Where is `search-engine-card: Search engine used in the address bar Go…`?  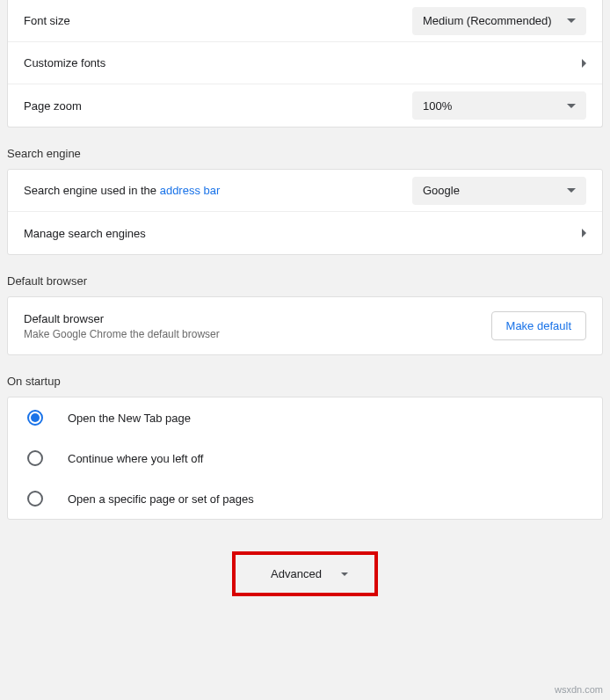
search-engine-card: Search engine used in the address bar Go… is located at coordinates (305, 212).